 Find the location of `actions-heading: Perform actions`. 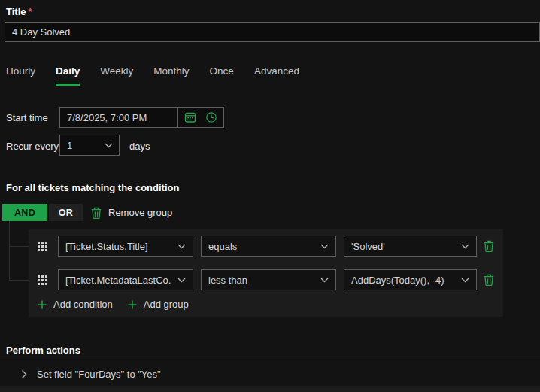

actions-heading: Perform actions is located at coordinates (44, 351).